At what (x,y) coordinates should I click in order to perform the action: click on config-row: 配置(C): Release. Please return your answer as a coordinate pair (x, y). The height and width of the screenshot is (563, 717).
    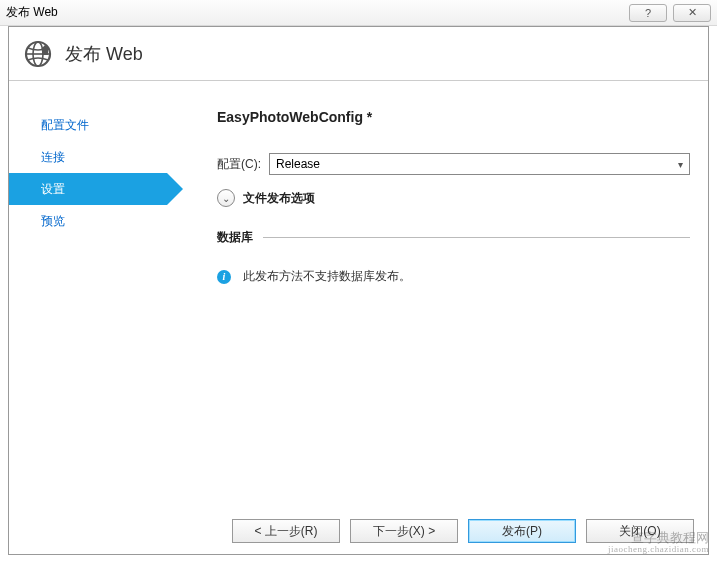
    Looking at the image, I should click on (454, 164).